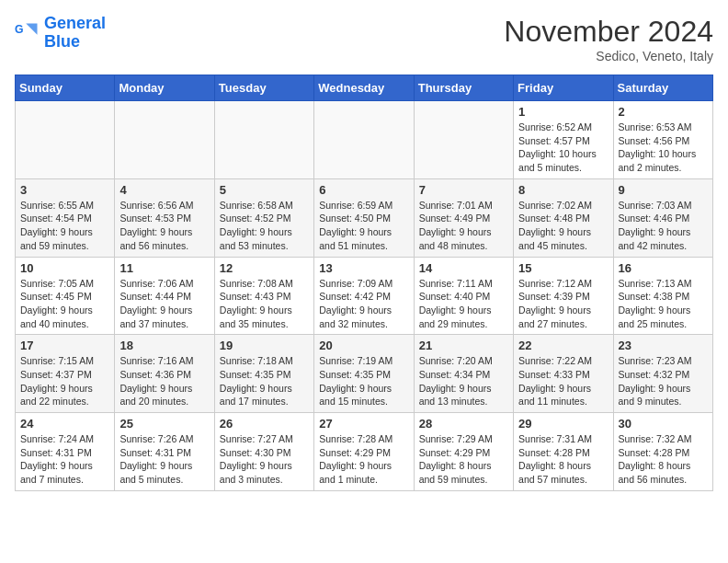 Image resolution: width=728 pixels, height=563 pixels. What do you see at coordinates (563, 147) in the screenshot?
I see `day-info: Sunrise: 6:52 AM Sunset: 4:57 PM Dayligh…` at bounding box center [563, 147].